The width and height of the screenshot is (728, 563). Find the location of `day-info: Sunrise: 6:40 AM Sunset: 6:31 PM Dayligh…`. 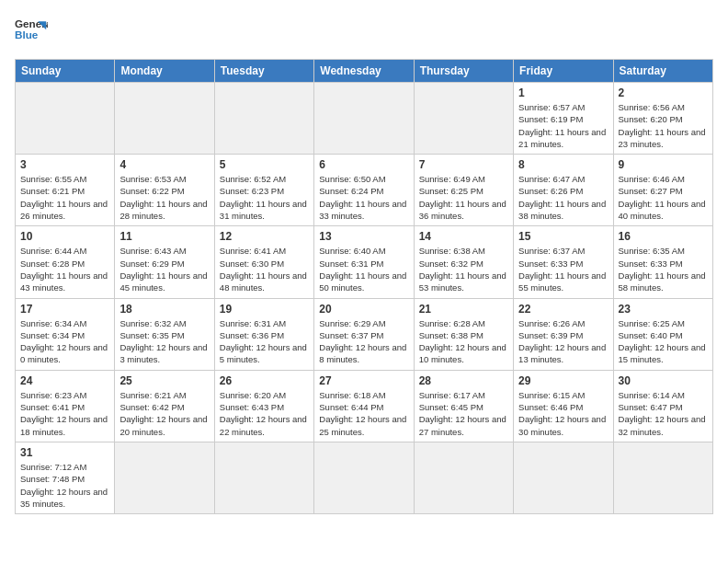

day-info: Sunrise: 6:40 AM Sunset: 6:31 PM Dayligh… is located at coordinates (364, 269).